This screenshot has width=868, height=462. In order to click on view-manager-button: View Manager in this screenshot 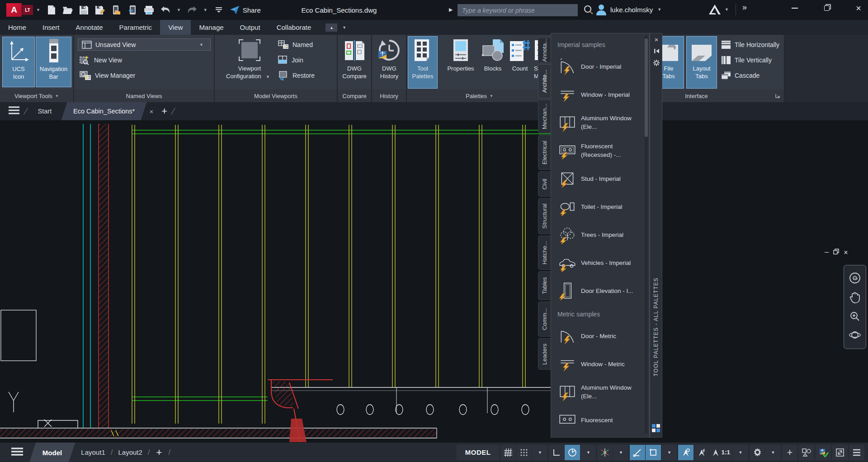, I will do `click(145, 75)`.